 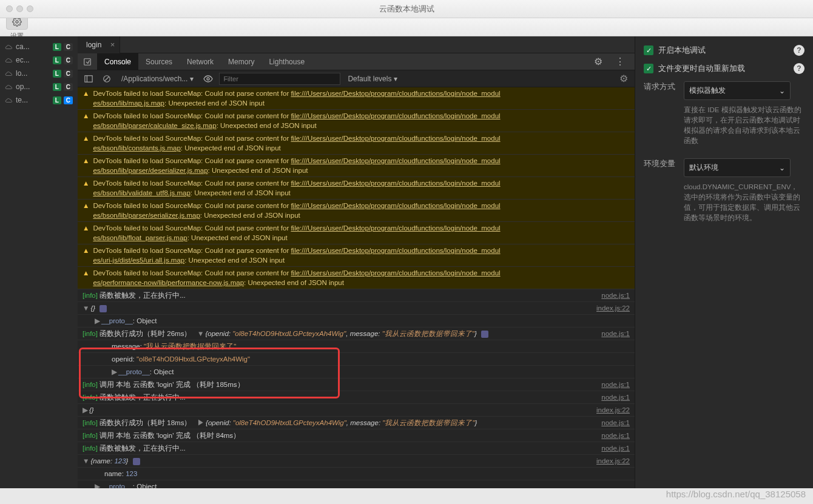 I want to click on tab-memory: Memory, so click(x=241, y=62).